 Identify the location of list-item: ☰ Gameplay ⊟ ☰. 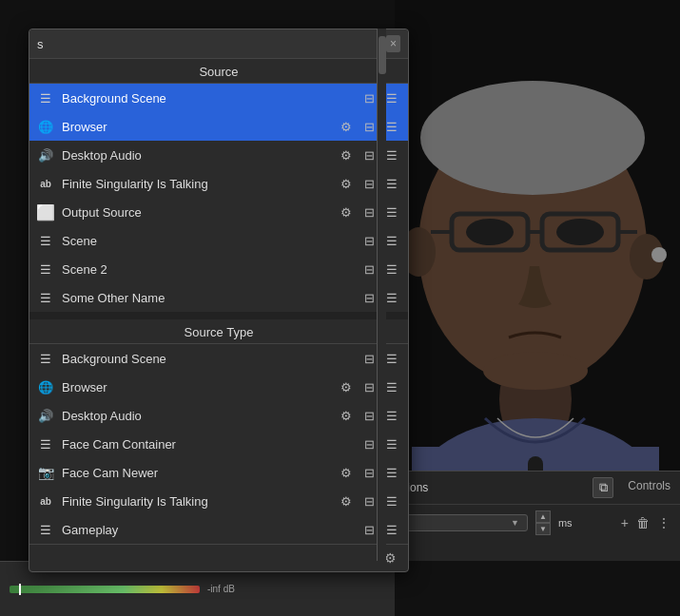
(219, 529).